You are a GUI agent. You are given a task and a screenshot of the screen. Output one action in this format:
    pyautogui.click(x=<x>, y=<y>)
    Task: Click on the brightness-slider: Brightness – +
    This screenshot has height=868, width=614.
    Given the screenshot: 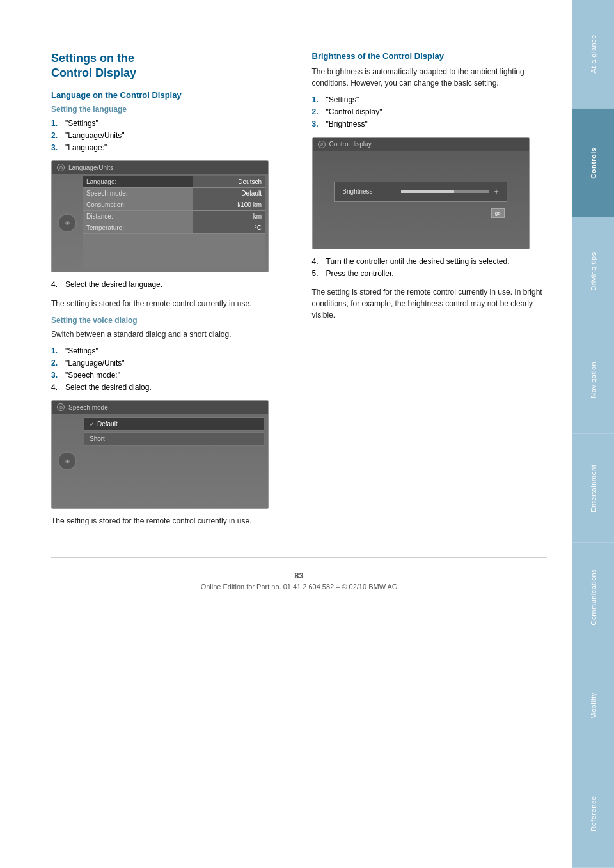 What is the action you would take?
    pyautogui.click(x=420, y=192)
    